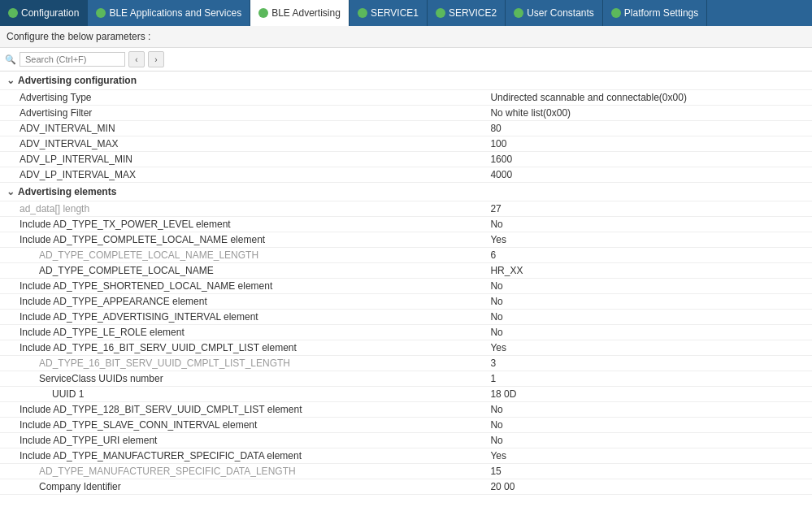 This screenshot has width=812, height=520. I want to click on search-icon: 🔍, so click(11, 60).